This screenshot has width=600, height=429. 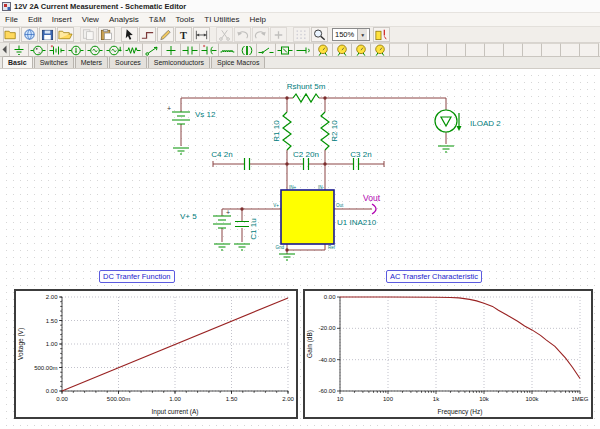 I want to click on tab-basic: Basic, so click(x=18, y=62).